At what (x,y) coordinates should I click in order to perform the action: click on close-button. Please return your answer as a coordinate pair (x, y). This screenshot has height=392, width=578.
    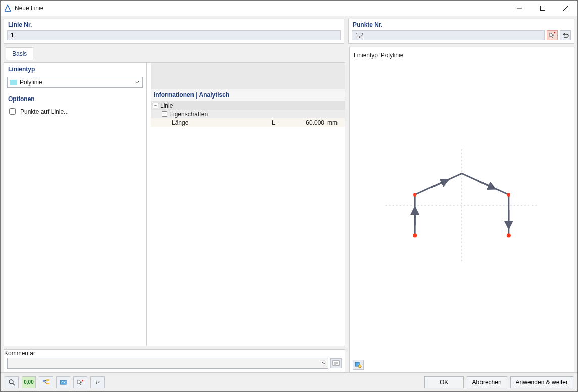
    Looking at the image, I should click on (566, 8).